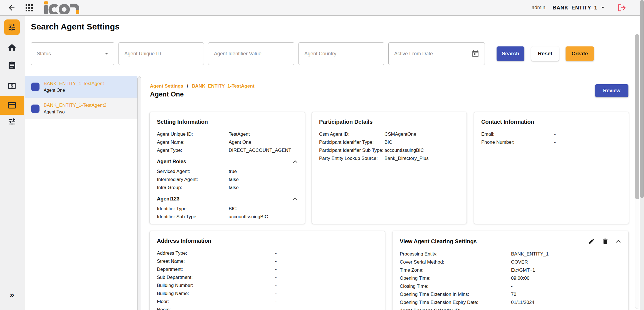 The width and height of the screenshot is (644, 310). Describe the element at coordinates (352, 134) in the screenshot. I see `field-label: Csm Agent ID:` at that location.